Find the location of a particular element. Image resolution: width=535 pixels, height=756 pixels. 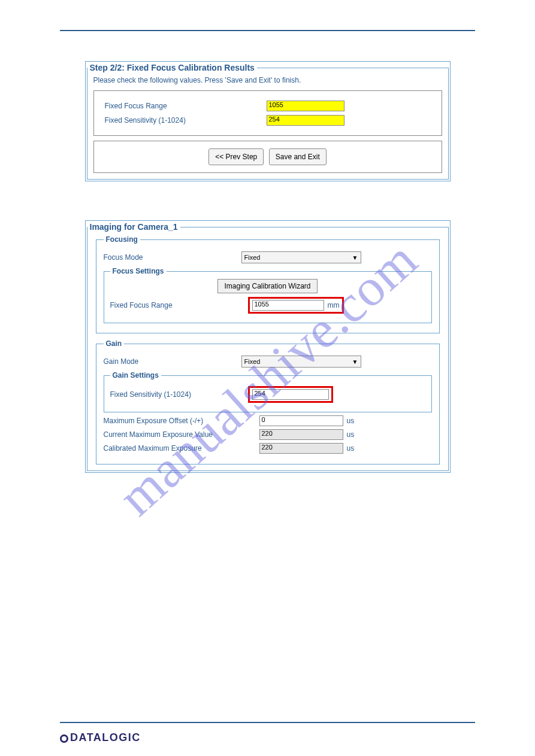

label-fixed-focus-range-2: Fixed Focus Range is located at coordinates (179, 305).